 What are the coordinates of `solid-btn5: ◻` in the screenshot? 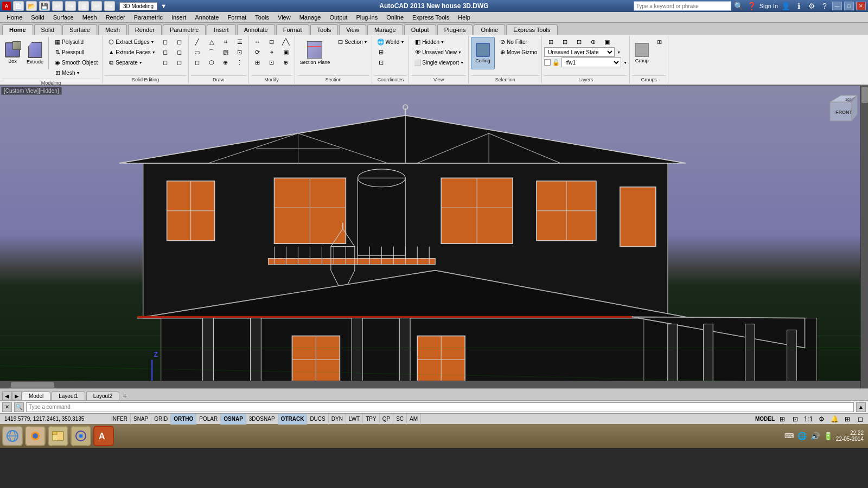 It's located at (180, 52).